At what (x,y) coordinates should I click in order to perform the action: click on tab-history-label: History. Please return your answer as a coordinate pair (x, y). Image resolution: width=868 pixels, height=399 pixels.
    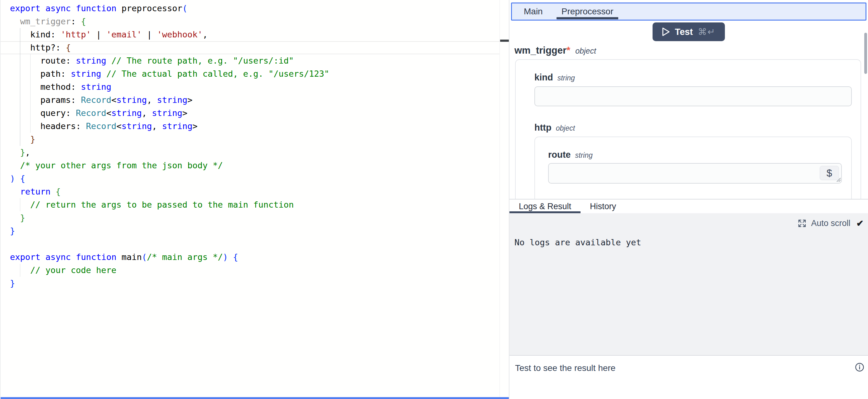
    Looking at the image, I should click on (603, 206).